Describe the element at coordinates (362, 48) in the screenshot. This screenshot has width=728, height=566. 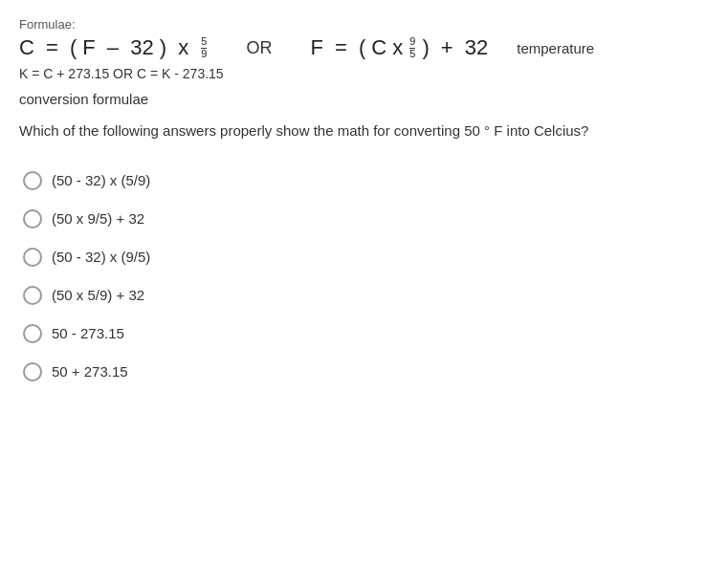
I see `formula-f-open-paren: (` at that location.